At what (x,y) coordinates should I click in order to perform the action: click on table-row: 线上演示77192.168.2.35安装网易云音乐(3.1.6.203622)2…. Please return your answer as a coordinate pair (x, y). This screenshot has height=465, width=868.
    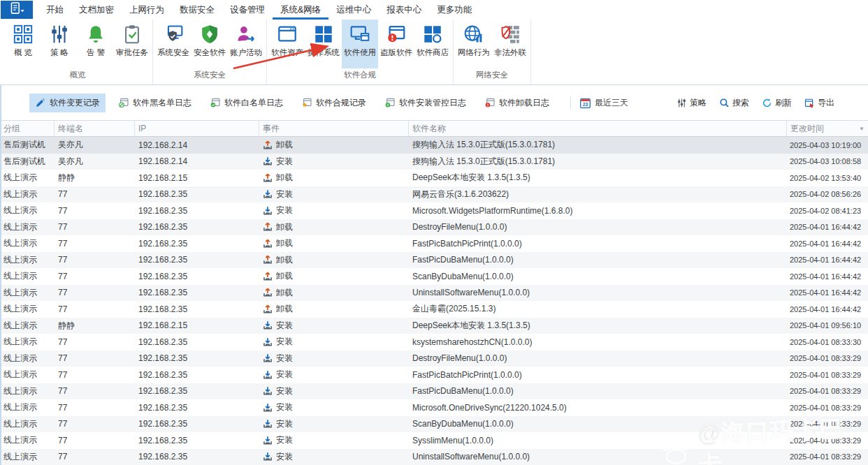
    Looking at the image, I should click on (434, 195).